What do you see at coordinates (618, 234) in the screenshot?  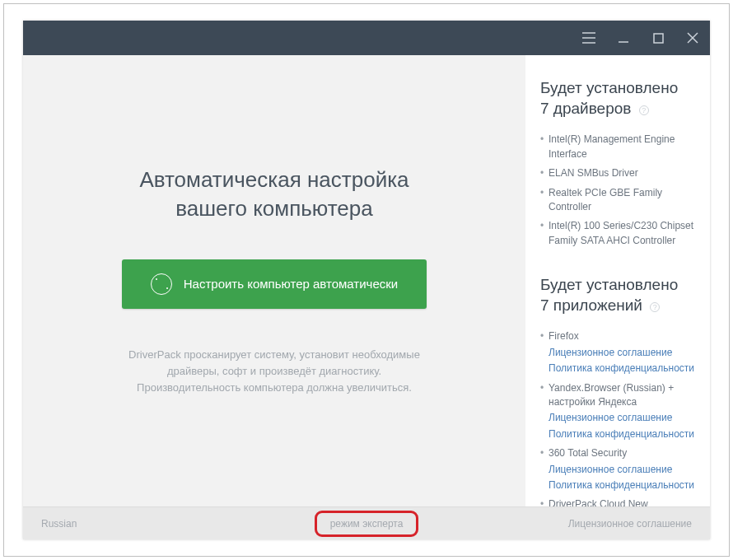 I see `driver-item: Intel(R) 100 Series/C230 Chipset Family …` at bounding box center [618, 234].